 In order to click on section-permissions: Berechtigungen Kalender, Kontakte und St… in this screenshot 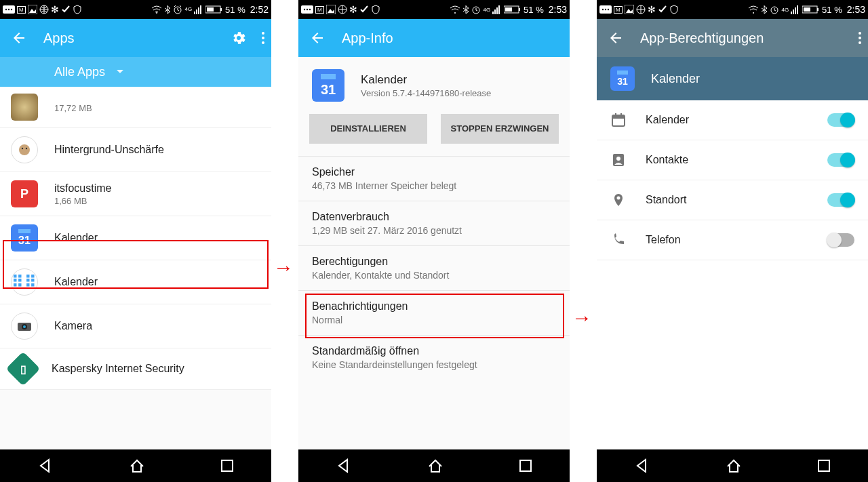, I will do `click(434, 268)`.